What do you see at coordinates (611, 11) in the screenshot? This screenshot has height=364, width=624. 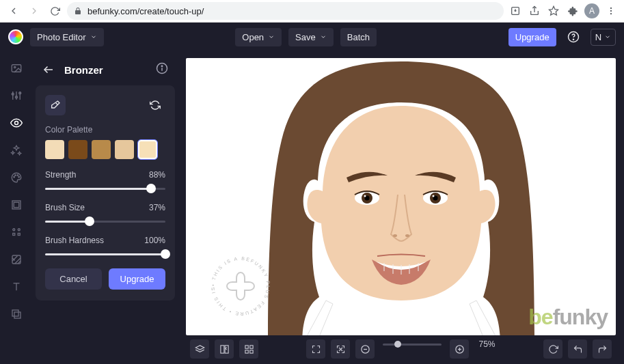 I see `kebab-menu-icon` at bounding box center [611, 11].